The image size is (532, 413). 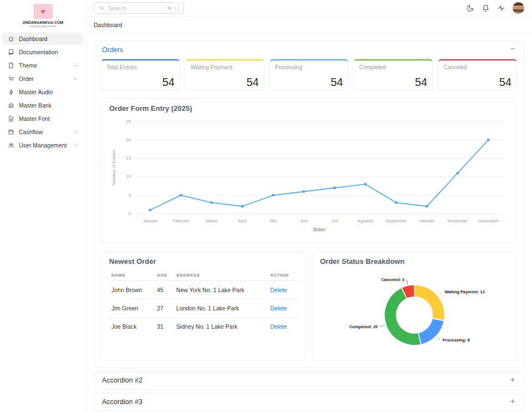 What do you see at coordinates (489, 221) in the screenshot?
I see `svg-text: Desember` at bounding box center [489, 221].